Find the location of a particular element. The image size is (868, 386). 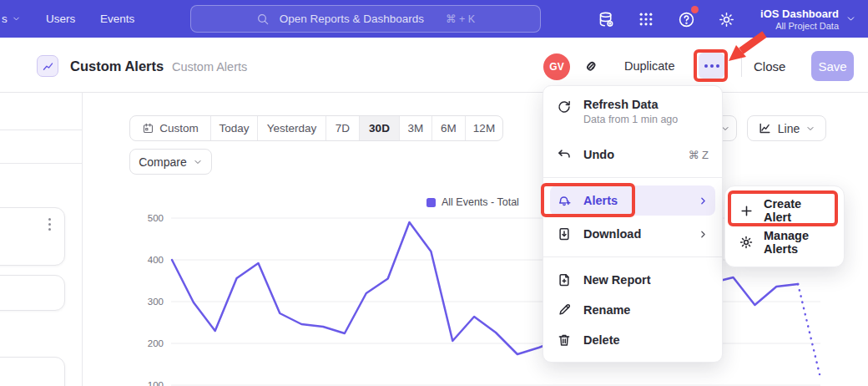

duplicate-button: Duplicate is located at coordinates (649, 66).